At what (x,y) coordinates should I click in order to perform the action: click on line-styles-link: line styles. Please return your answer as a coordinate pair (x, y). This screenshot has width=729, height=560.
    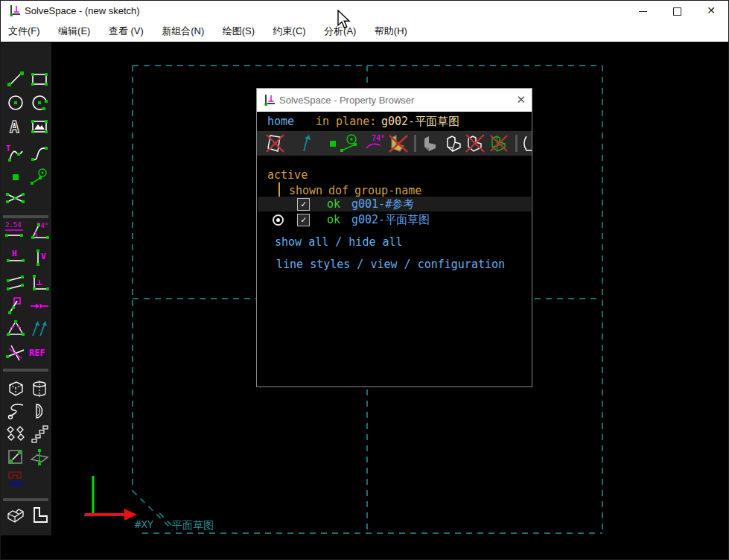
    Looking at the image, I should click on (313, 264).